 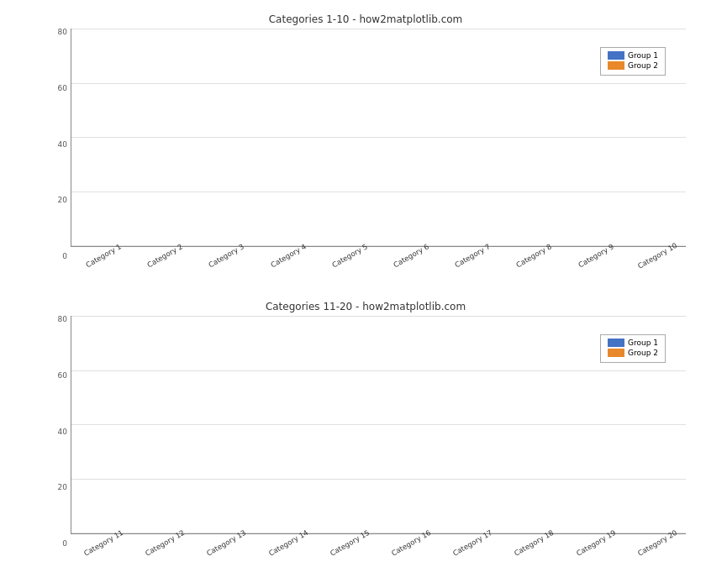 I want to click on chart1-x-labels: Category 1Category 2Category 3Category 4…, so click(x=378, y=255).